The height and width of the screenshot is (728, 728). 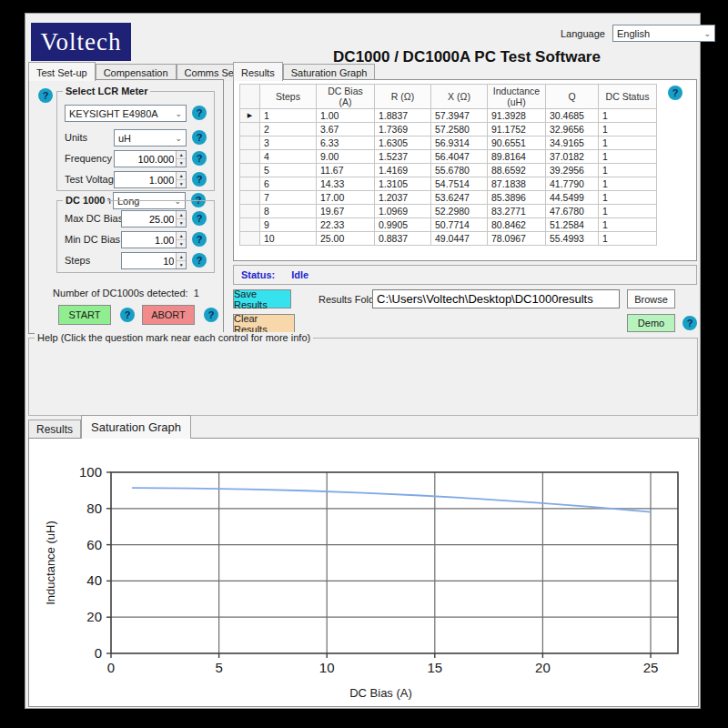 I want to click on table-cell: 44.5499, so click(x=572, y=198).